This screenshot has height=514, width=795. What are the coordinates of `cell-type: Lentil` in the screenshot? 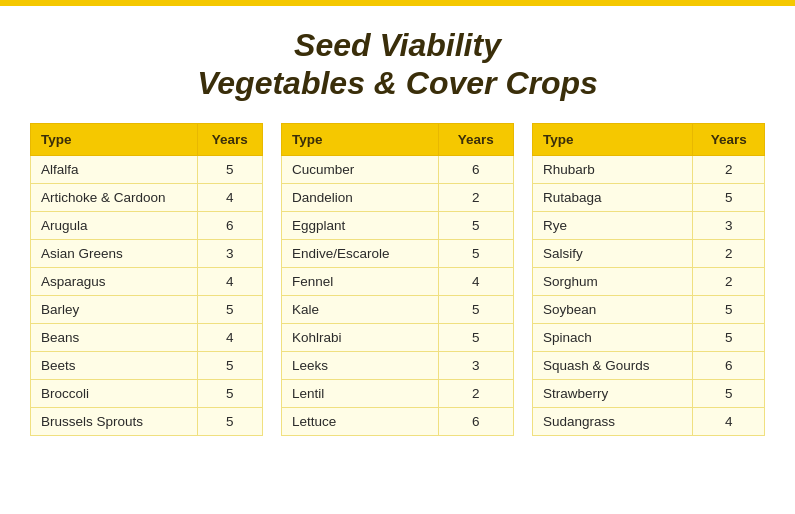 It's located at (360, 393).